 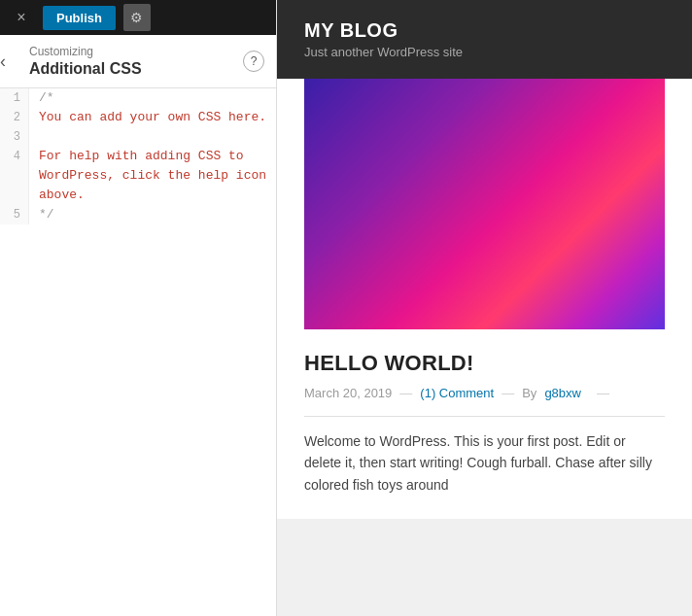 What do you see at coordinates (42, 98) in the screenshot?
I see `line-content-1: /*` at bounding box center [42, 98].